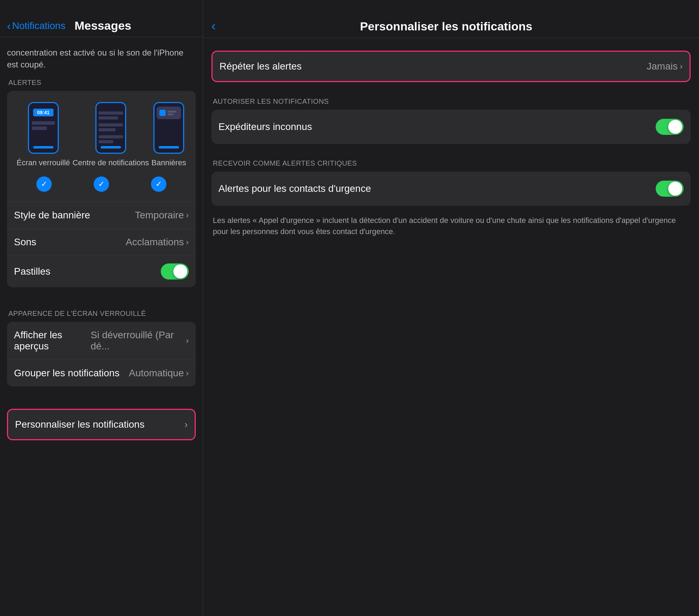  Describe the element at coordinates (140, 341) in the screenshot. I see `row-value-afficher: Si déverrouillé (Par dé... ›` at that location.